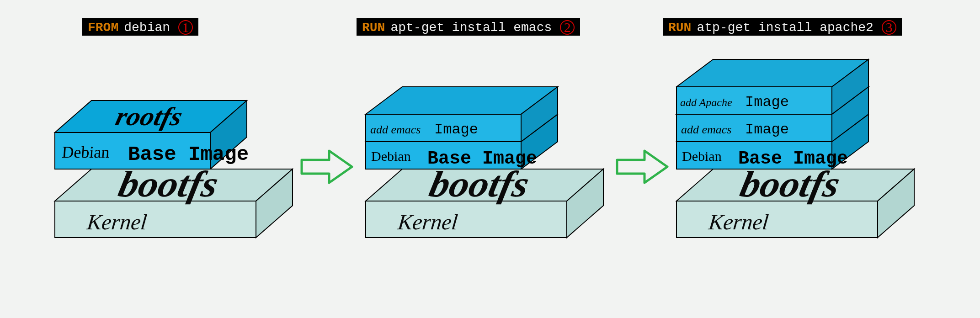 The image size is (980, 318). I want to click on image-label-2: Image, so click(456, 130).